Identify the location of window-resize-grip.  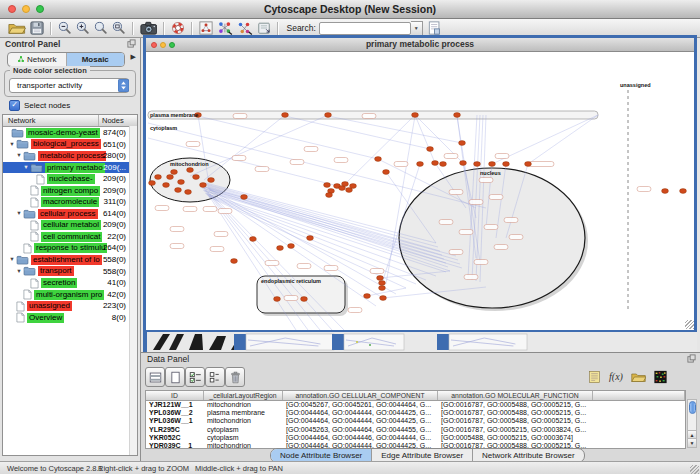
(694, 470).